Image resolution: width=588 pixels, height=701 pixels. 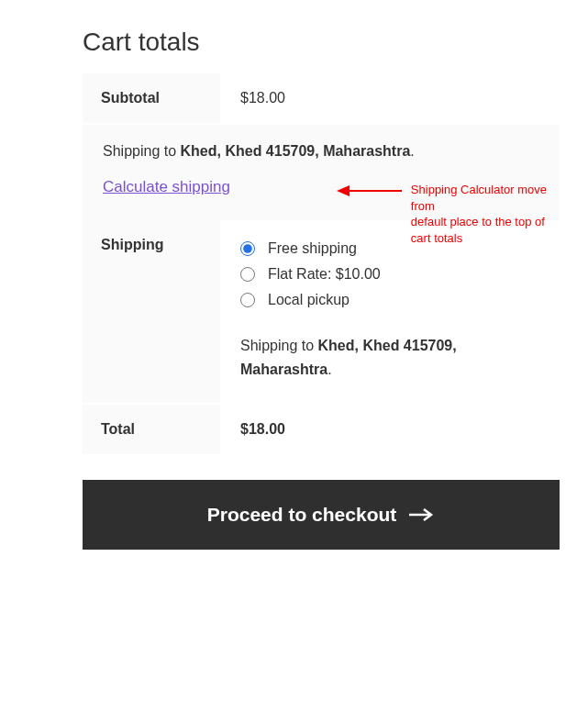 I want to click on shipping-to-suffix: ., so click(x=412, y=150).